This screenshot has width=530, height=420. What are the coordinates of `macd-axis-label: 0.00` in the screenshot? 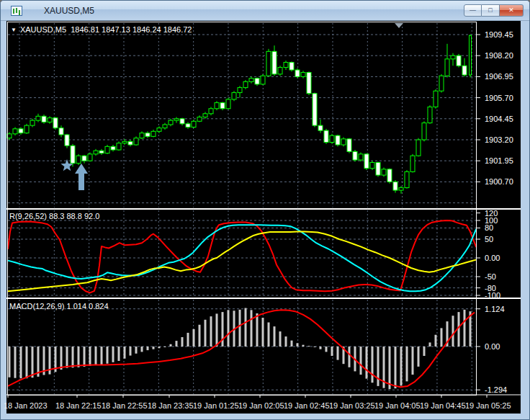 It's located at (493, 347).